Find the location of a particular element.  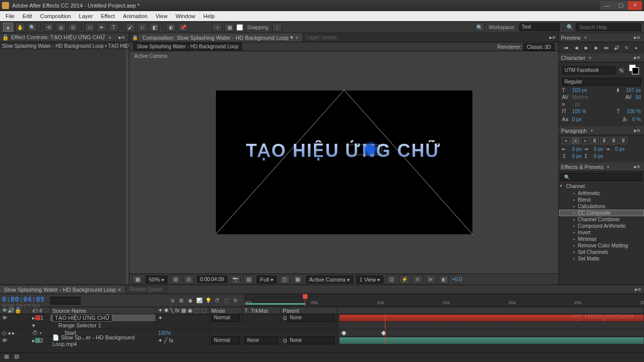

font-style-select: Regular is located at coordinates (602, 82).